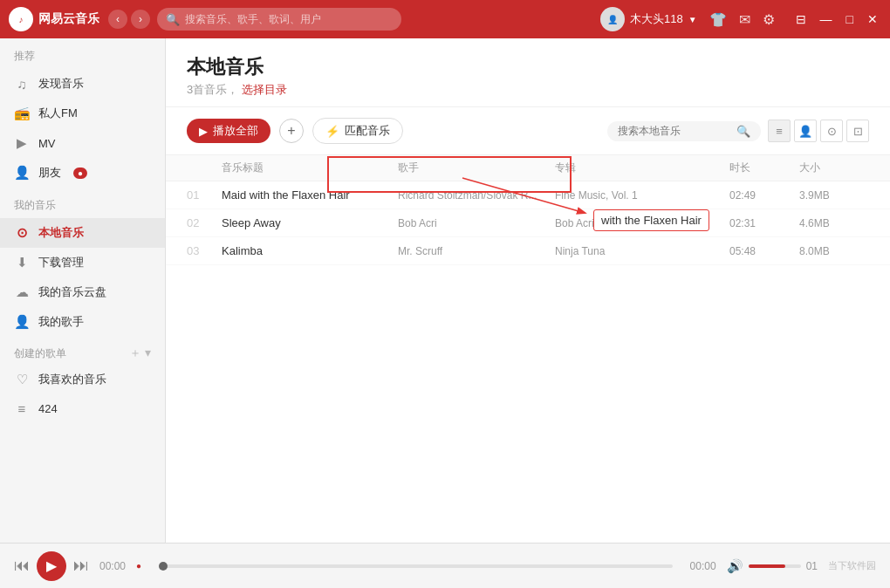  Describe the element at coordinates (528, 90) in the screenshot. I see `subtitle: 3首音乐， 选择目录` at that location.